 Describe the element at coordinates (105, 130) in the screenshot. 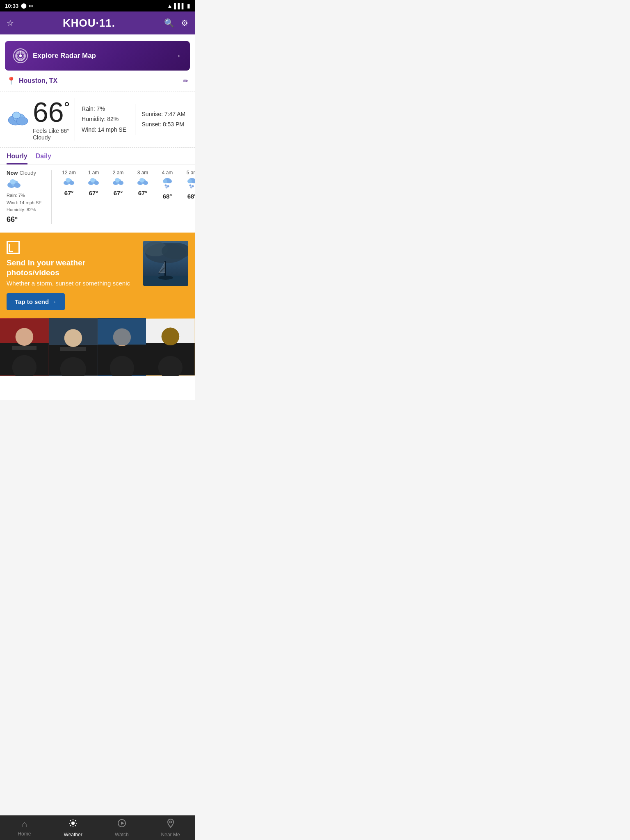

I see `wind-value: Wind: 14 mph SE` at that location.